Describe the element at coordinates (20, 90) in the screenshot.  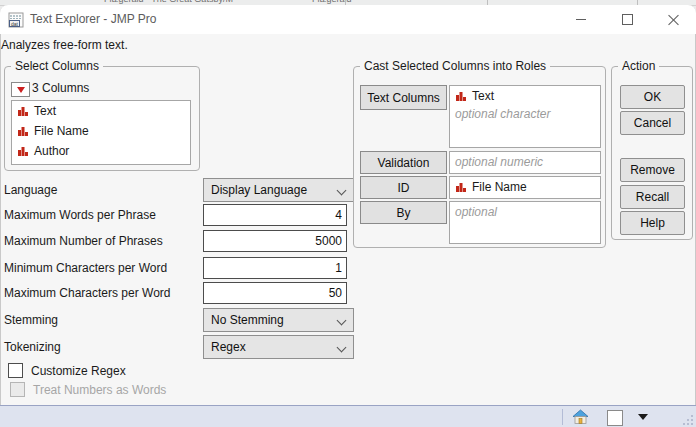
I see `columns-menu-button` at that location.